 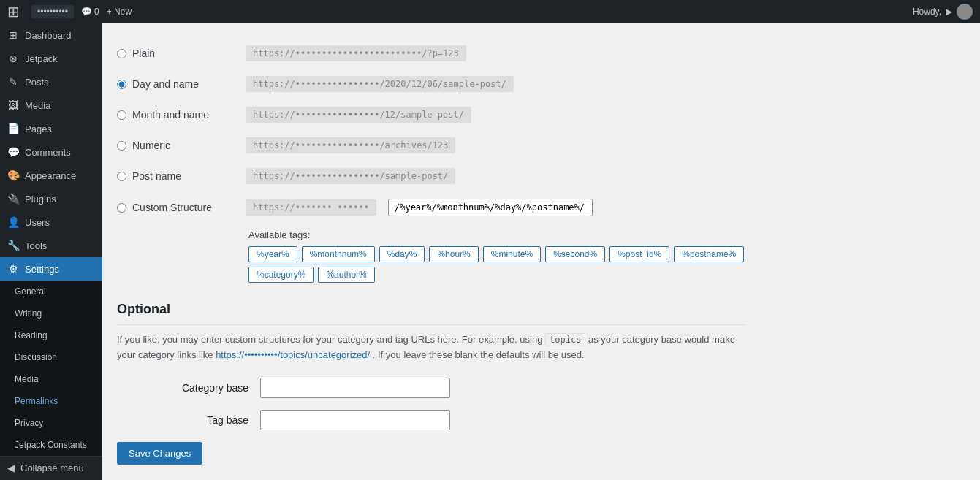 I want to click on custom-structure-input, so click(x=490, y=207).